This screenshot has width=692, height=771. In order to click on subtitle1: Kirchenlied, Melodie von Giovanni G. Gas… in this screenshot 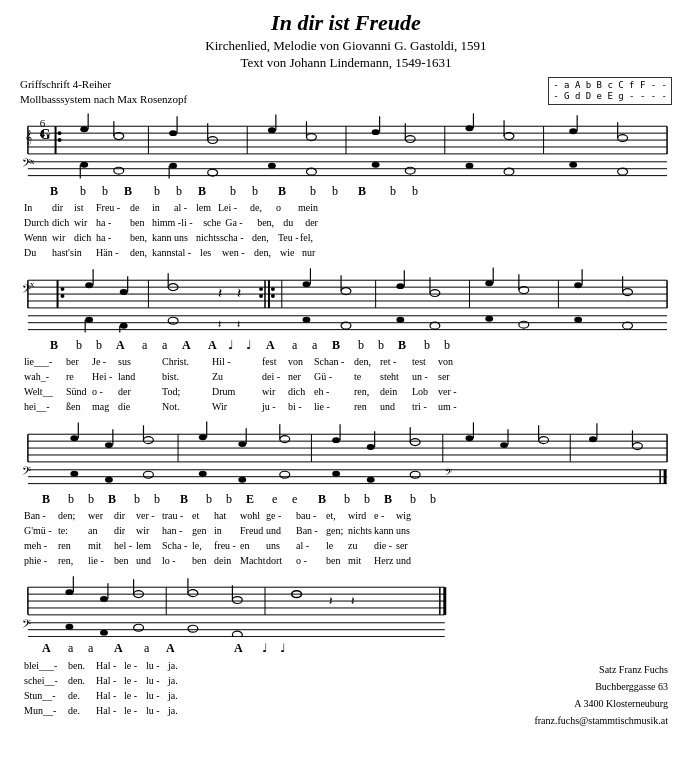, I will do `click(346, 46)`.